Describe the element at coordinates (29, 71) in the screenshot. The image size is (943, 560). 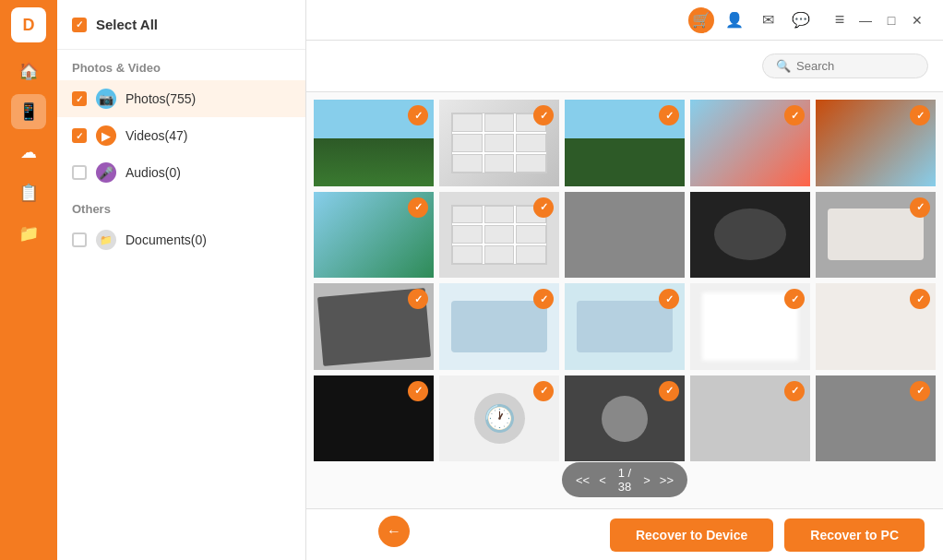
I see `sidebar-item-home: 🏠` at that location.